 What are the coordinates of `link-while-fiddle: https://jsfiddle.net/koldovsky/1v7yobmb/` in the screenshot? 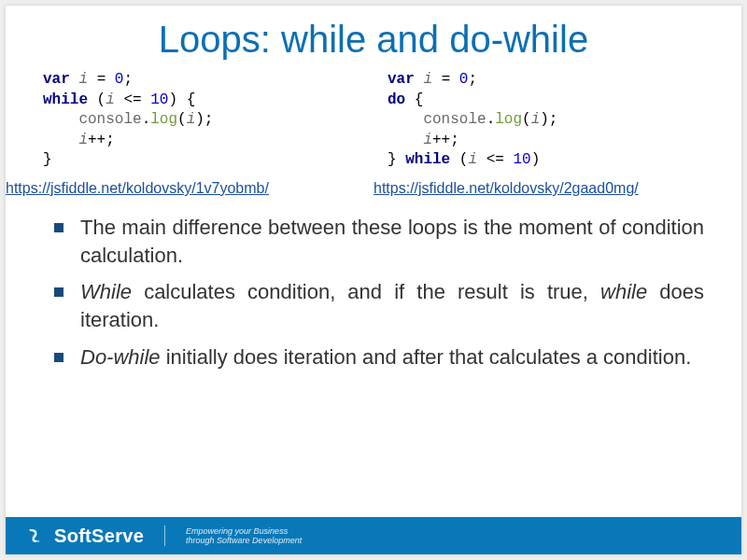 It's located at (190, 189).